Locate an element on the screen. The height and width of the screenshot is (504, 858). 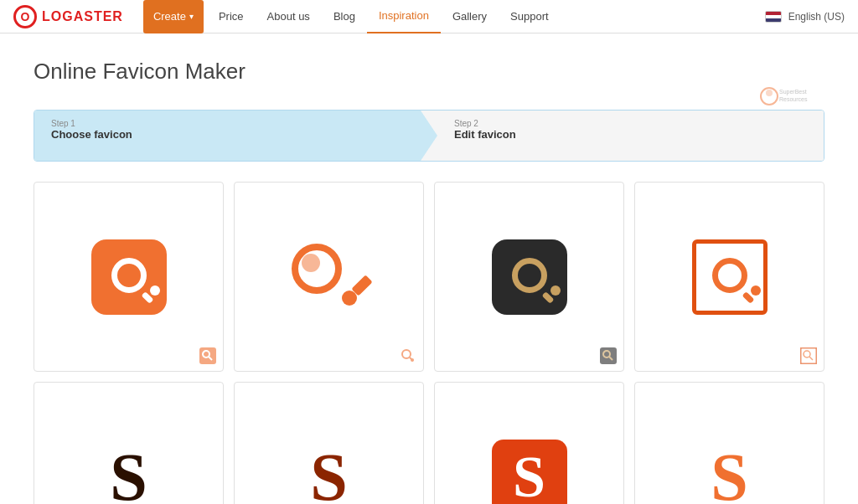
s-orange-bg-icon: S is located at coordinates (530, 472).